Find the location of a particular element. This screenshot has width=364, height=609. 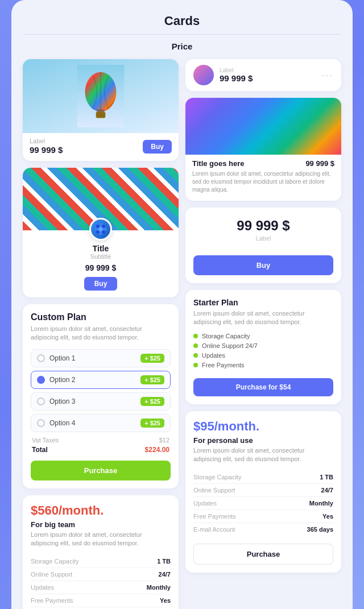

personal-feature-email: E-mail Account 365 days is located at coordinates (263, 529).